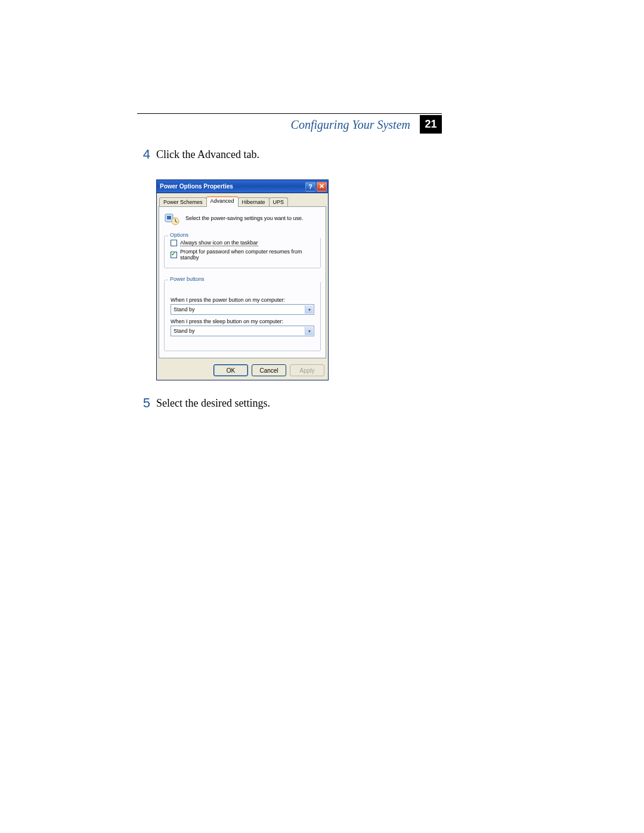 This screenshot has height=833, width=644. What do you see at coordinates (242, 331) in the screenshot?
I see `sleep-button-select: Stand by ▾` at bounding box center [242, 331].